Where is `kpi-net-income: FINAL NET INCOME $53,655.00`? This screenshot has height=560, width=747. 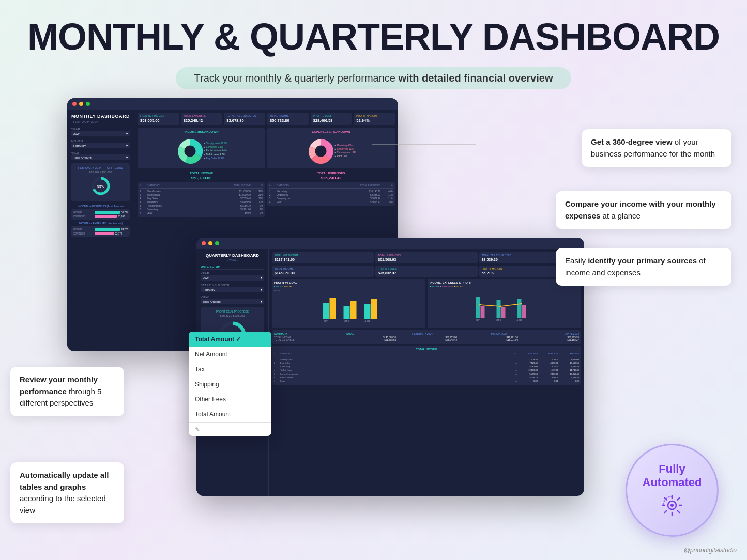
kpi-net-income: FINAL NET INCOME $53,655.00 is located at coordinates (158, 119).